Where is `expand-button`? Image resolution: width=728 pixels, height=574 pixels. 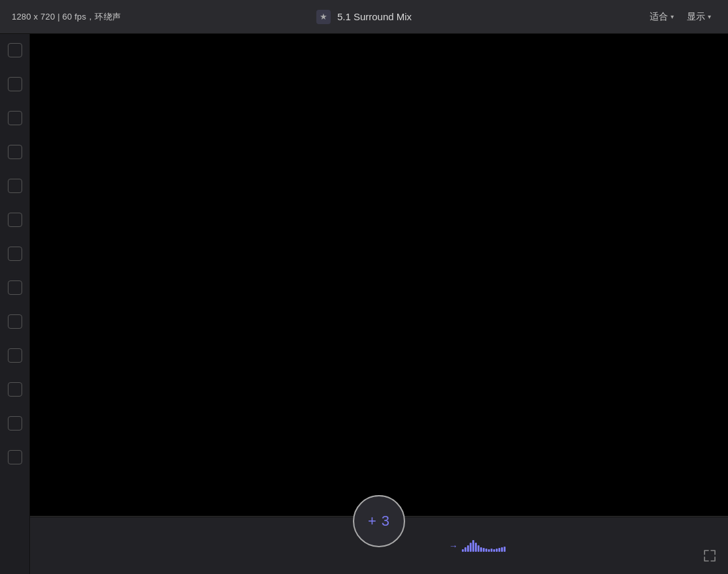 expand-button is located at coordinates (710, 556).